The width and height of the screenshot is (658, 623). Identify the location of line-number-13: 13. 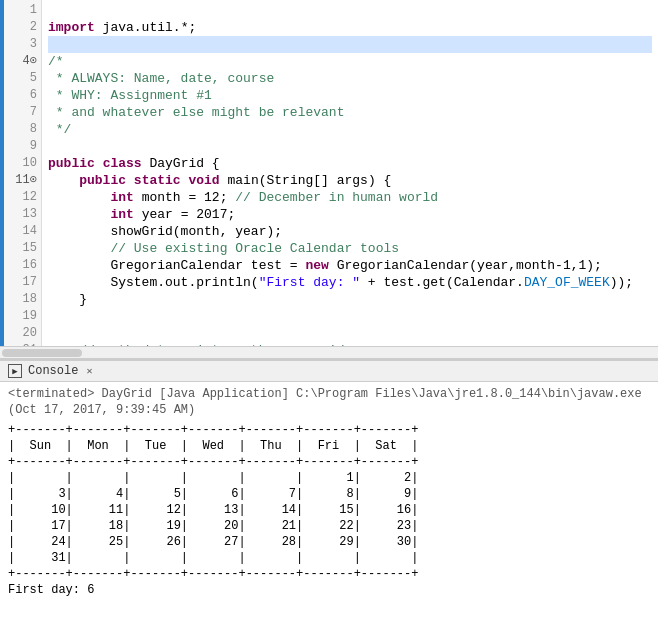
(22, 214).